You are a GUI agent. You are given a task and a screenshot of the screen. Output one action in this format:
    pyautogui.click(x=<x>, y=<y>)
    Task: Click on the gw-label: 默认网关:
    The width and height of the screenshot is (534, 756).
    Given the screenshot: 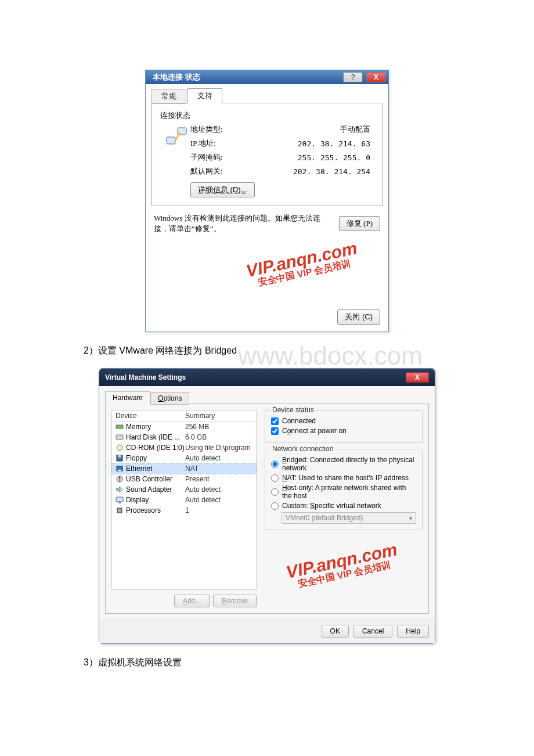 What is the action you would take?
    pyautogui.click(x=217, y=171)
    